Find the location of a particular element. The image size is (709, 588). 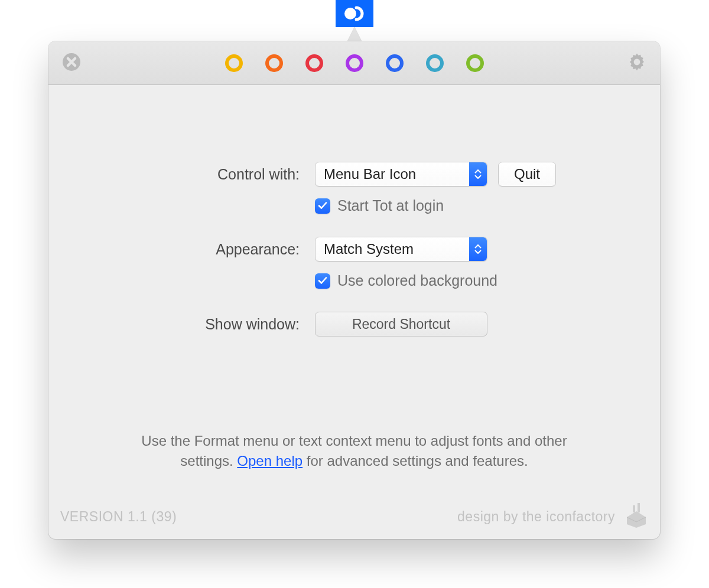

version-text: VERSION 1.1 (39) is located at coordinates (118, 517).